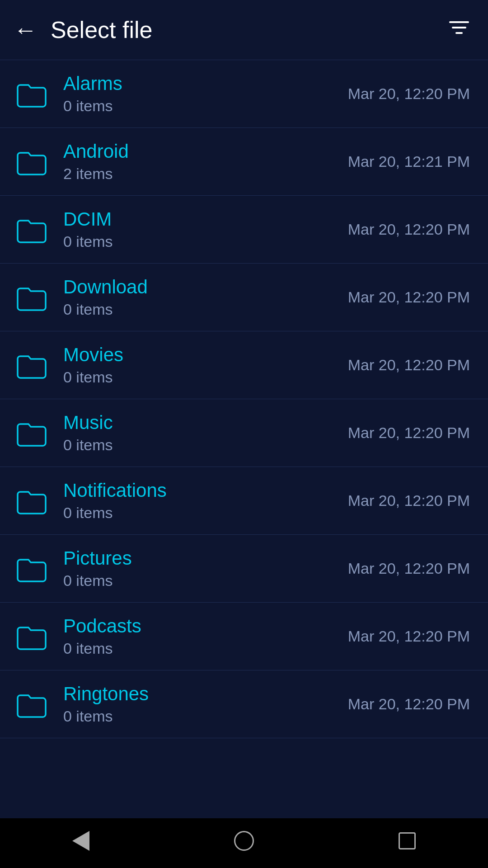 This screenshot has height=868, width=488. Describe the element at coordinates (244, 365) in the screenshot. I see `folder-item: Movies 0 items Mar 20, 12:20 PM` at that location.